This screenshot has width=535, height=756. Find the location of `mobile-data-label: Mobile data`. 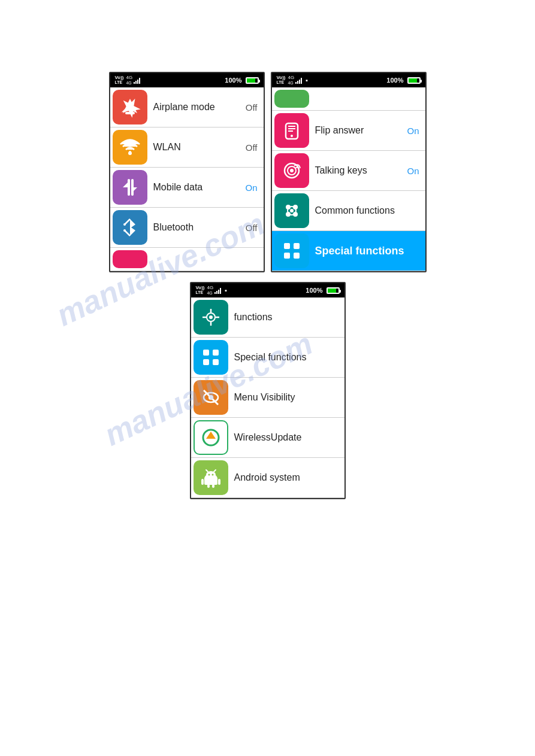

mobile-data-label: Mobile data is located at coordinates (198, 187).